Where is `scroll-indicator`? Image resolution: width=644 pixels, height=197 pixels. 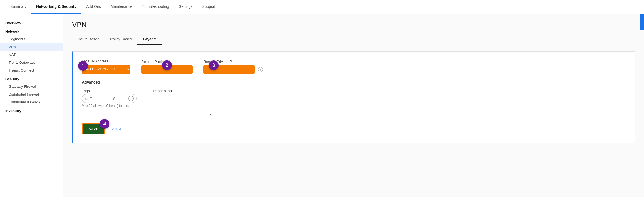
scroll-indicator is located at coordinates (642, 22).